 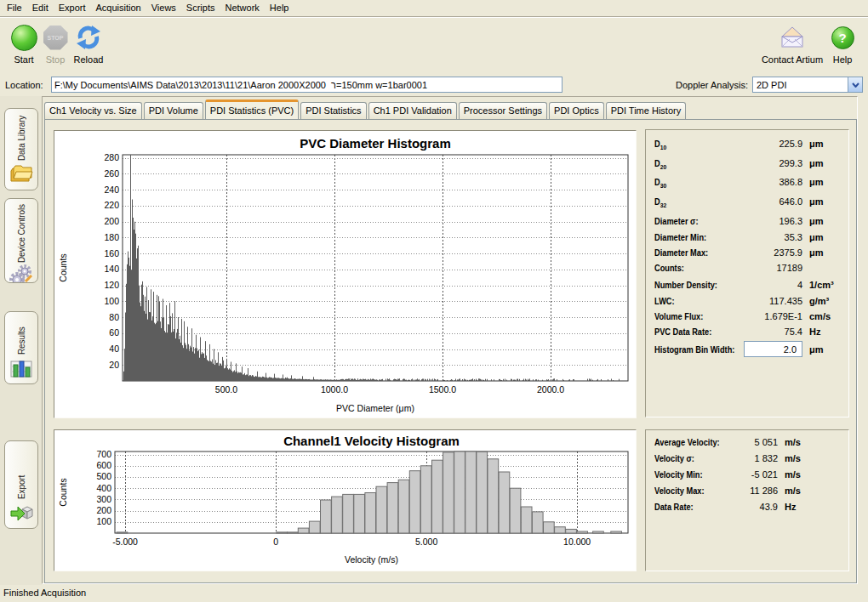 I want to click on tab-pdi-time-history: PDI Time History, so click(x=647, y=111).